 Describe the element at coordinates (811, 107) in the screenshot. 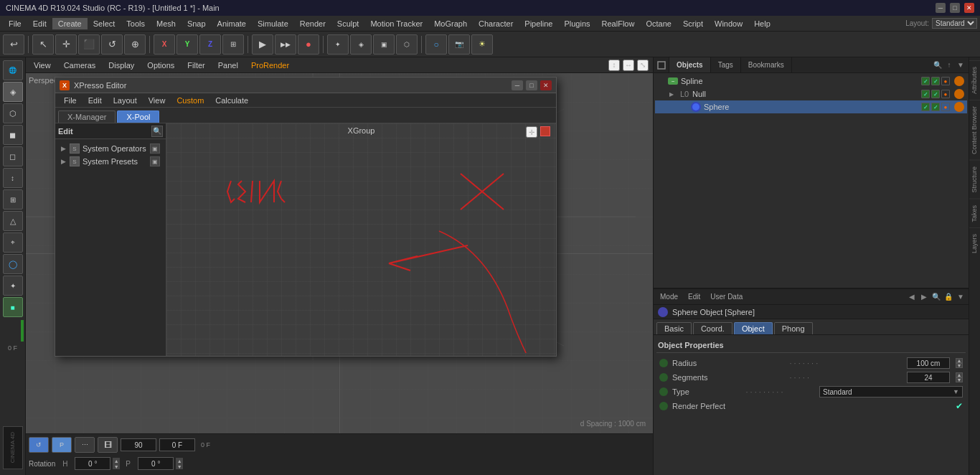

I see `obj-item-sphere: Sphere ✓ ✓ ●` at that location.